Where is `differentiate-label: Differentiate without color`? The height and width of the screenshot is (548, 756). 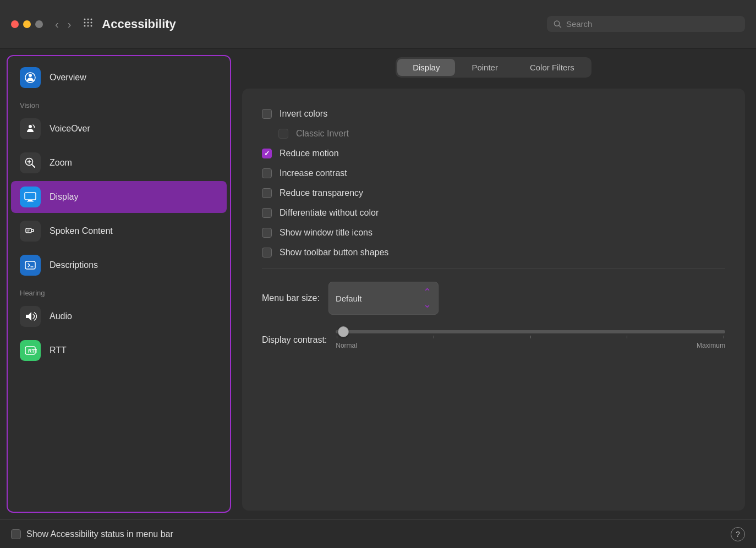
differentiate-label: Differentiate without color is located at coordinates (329, 213).